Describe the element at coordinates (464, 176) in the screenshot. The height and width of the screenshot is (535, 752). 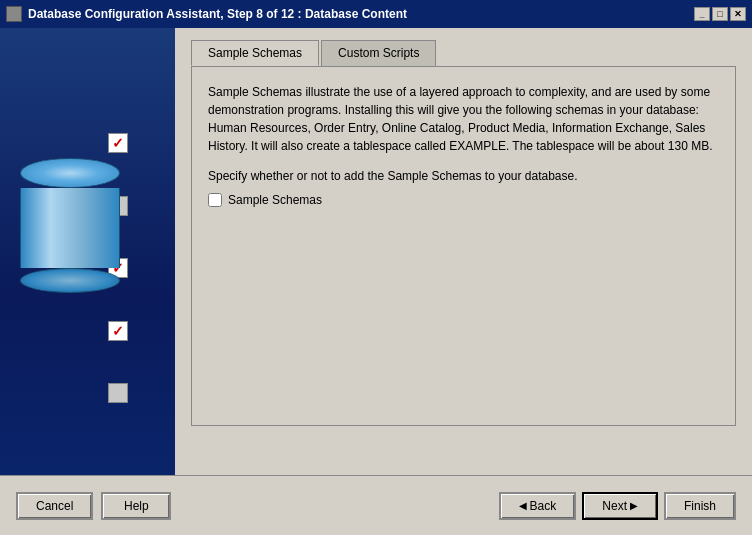
I see `specify-text: Specify whether or not to add the Sample…` at that location.